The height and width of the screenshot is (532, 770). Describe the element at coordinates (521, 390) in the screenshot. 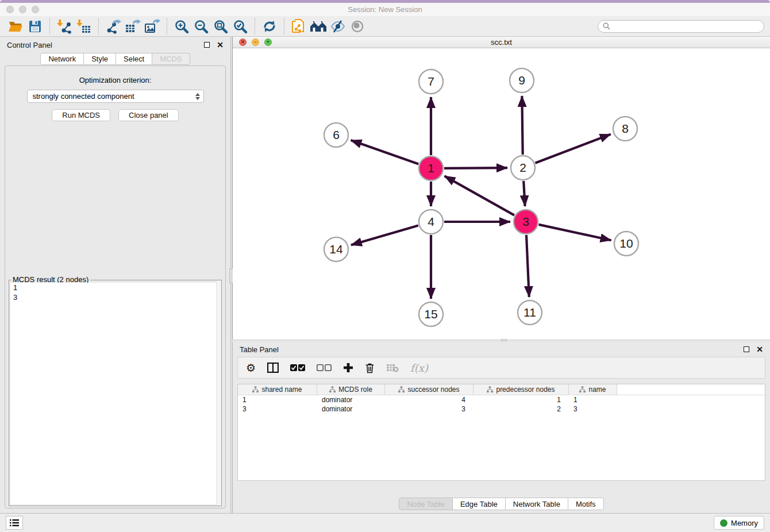

I see `column-header-predecessor-nodes: predecessor nodes` at that location.